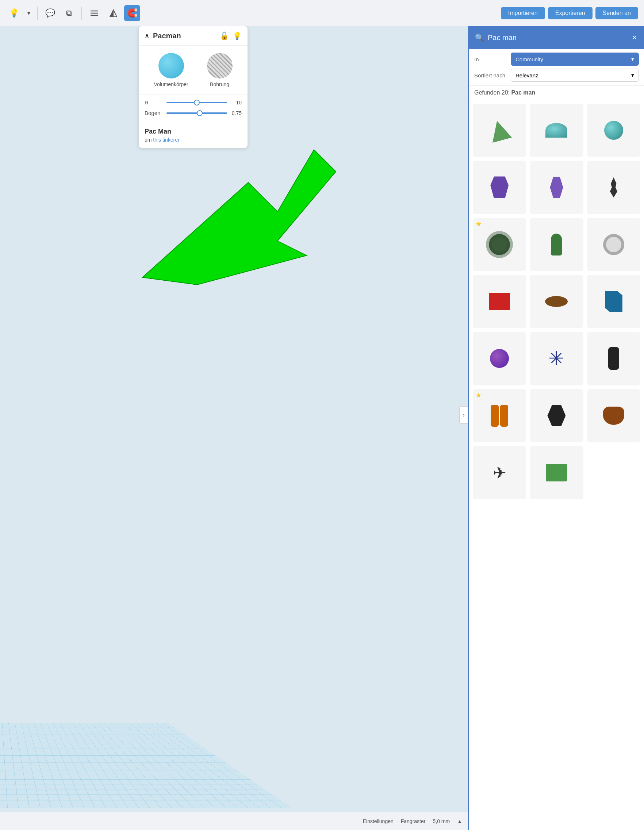 The image size is (644, 830). I want to click on side-panel-header: ∧ Pacman 🔓 💡, so click(193, 36).